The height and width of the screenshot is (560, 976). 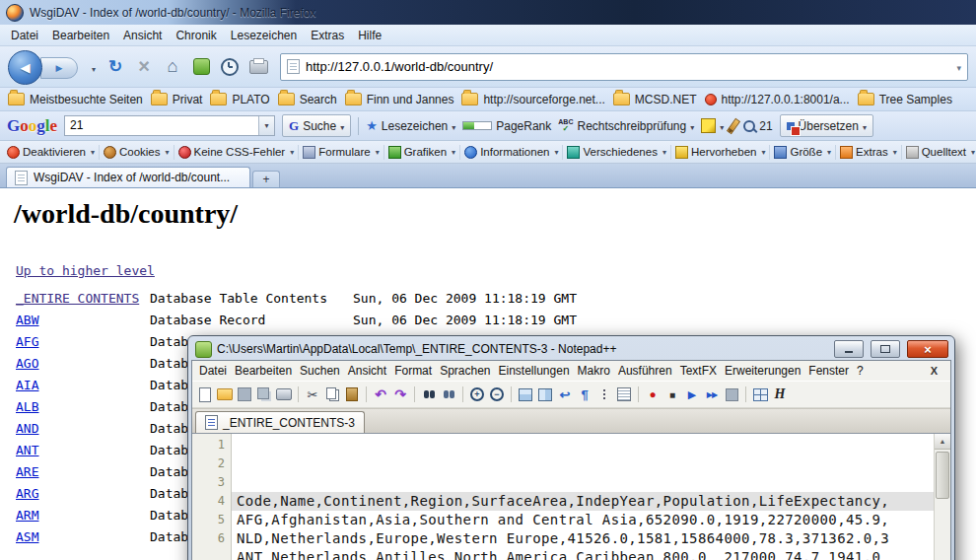 I want to click on menu-item: Hilfe, so click(x=370, y=35).